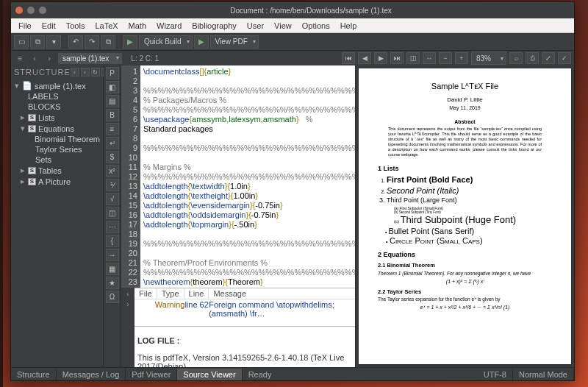 Image resolution: width=588 pixels, height=387 pixels. Describe the element at coordinates (293, 10) in the screenshot. I see `titlebar: Document : /home/ben/Downloads/sample (1…` at that location.